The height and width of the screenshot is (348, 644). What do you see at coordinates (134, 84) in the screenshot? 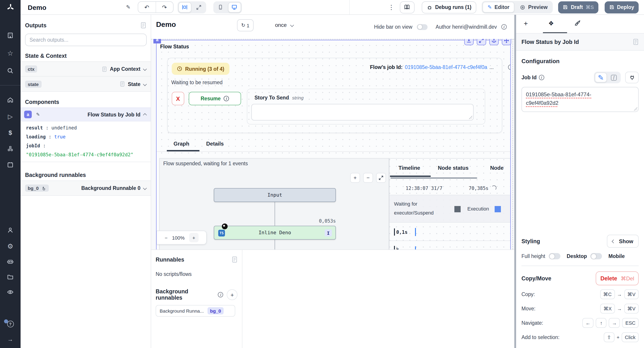
I see `state-label: State` at bounding box center [134, 84].